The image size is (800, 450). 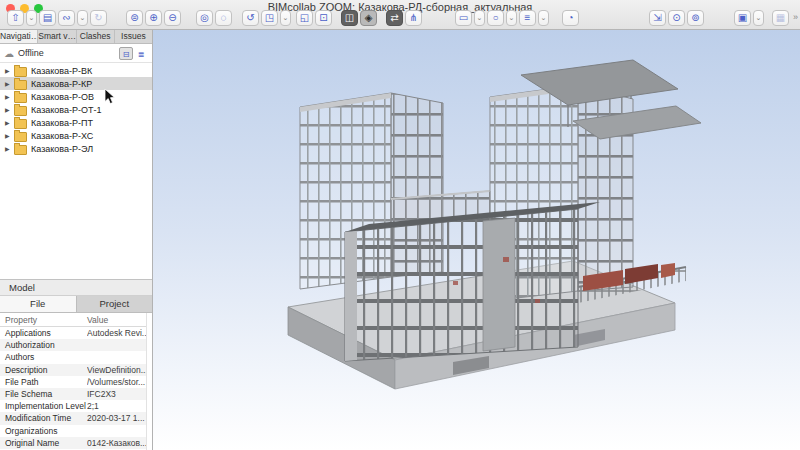 I want to click on save-button: ▤, so click(x=48, y=18).